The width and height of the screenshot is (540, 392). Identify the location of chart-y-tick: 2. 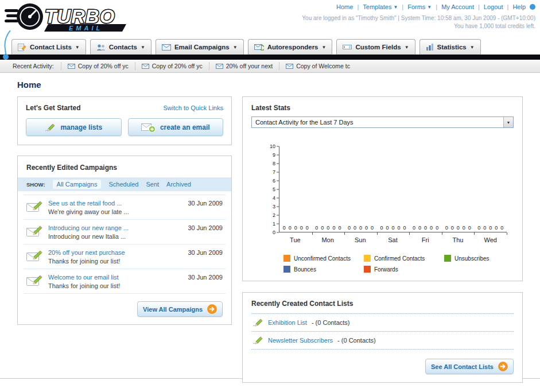
(275, 216).